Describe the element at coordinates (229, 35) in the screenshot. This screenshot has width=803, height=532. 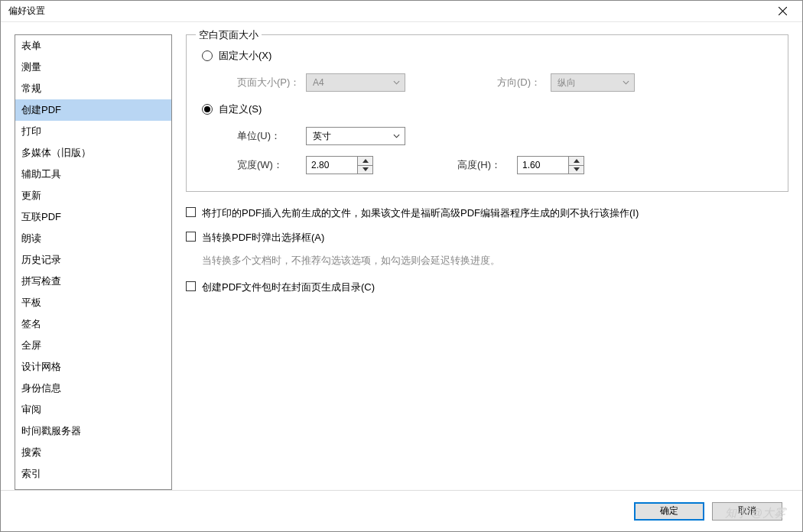
I see `group-legend: 空白页面大小` at that location.